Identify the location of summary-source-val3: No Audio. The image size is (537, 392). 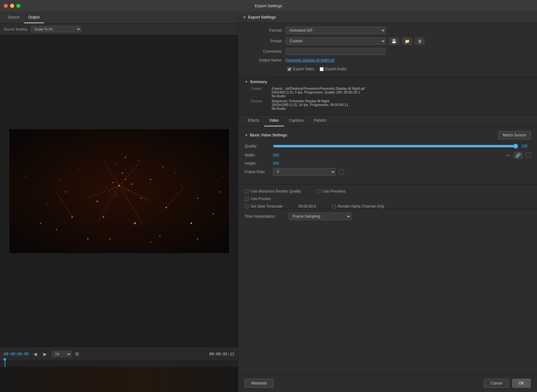
(310, 109).